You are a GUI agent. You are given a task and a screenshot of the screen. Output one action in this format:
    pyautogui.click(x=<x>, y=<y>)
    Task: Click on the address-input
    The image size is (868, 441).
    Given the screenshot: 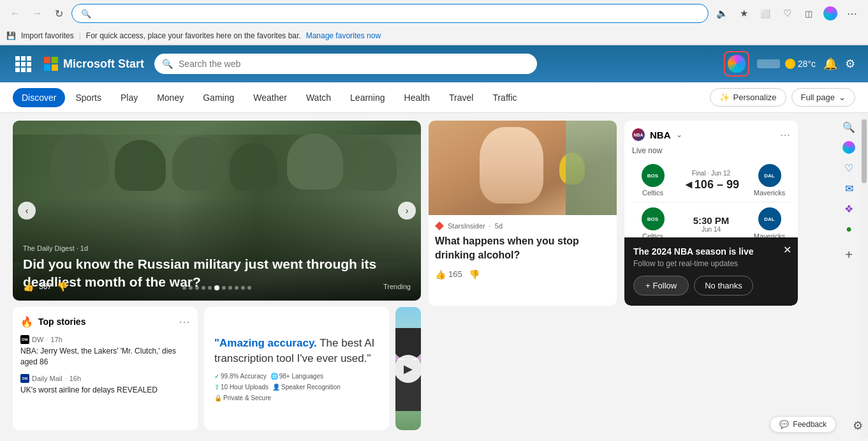 What is the action you would take?
    pyautogui.click(x=398, y=14)
    